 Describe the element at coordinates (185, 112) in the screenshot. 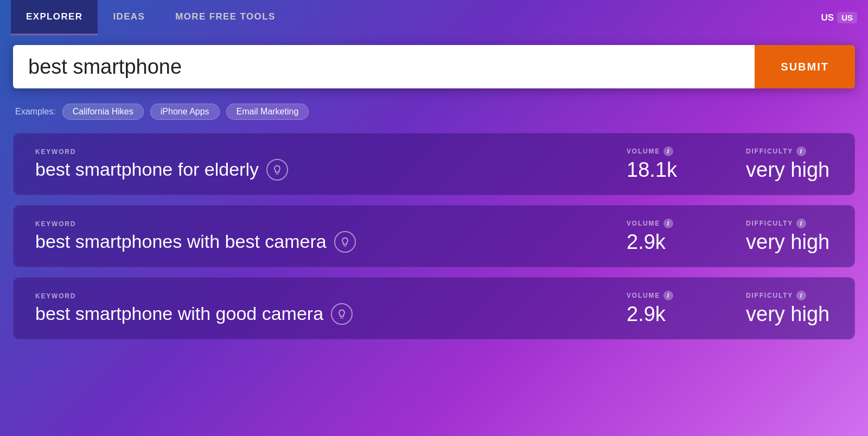

I see `example-chip-iphone-apps: iPhone Apps` at that location.